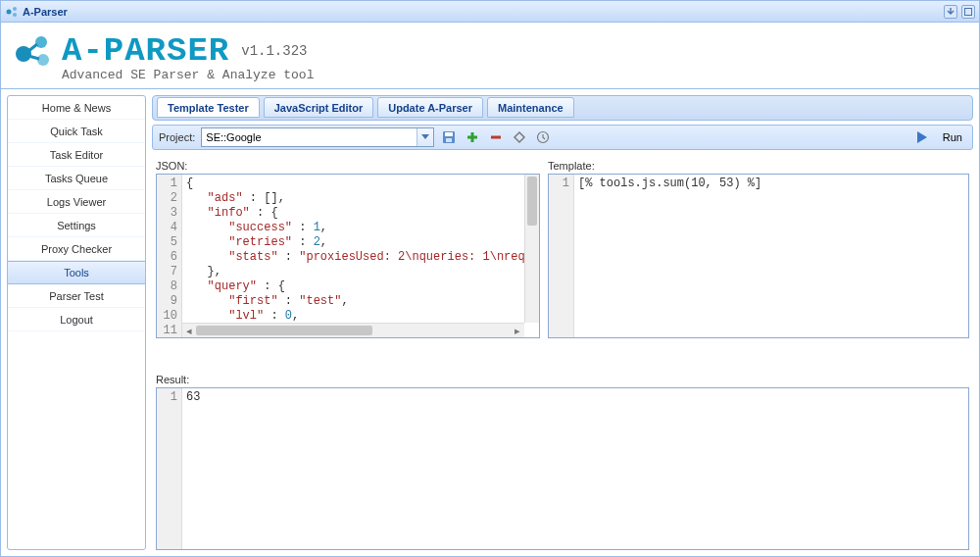 This screenshot has height=557, width=980. Describe the element at coordinates (361, 256) in the screenshot. I see `json-content: { "ads" : [], "info" : { "success" : 1, …` at that location.